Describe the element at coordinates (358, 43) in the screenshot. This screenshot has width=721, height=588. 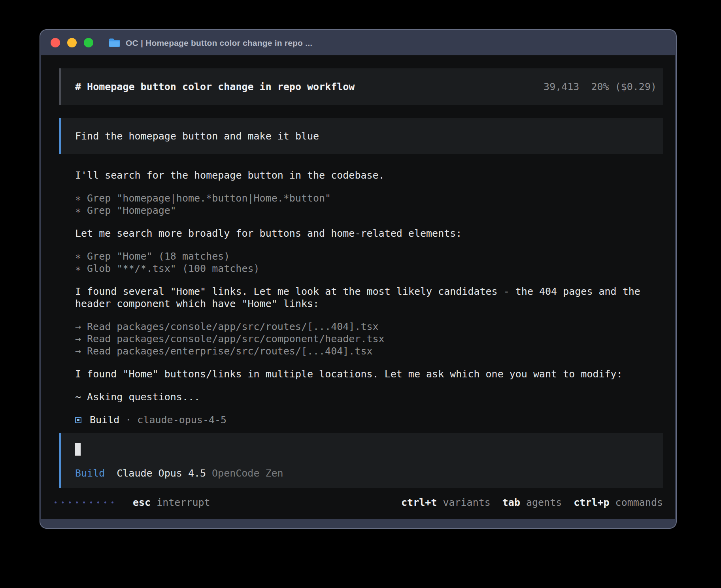
I see `window-titlebar: OC | Homepage button color change in rep…` at that location.